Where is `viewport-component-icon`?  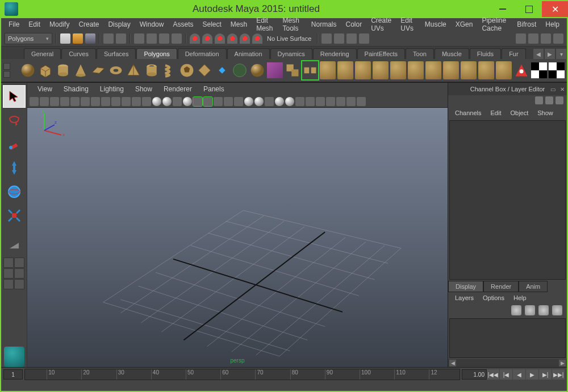 viewport-component-icon is located at coordinates (351, 102).